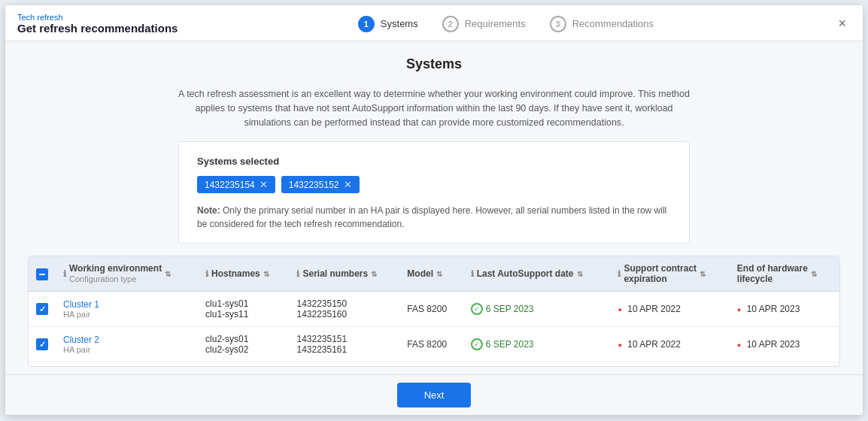  Describe the element at coordinates (434, 310) in the screenshot. I see `table-row: ✓ Cluster 1 HA pair clu1-sys01 clu1-sys1…` at that location.